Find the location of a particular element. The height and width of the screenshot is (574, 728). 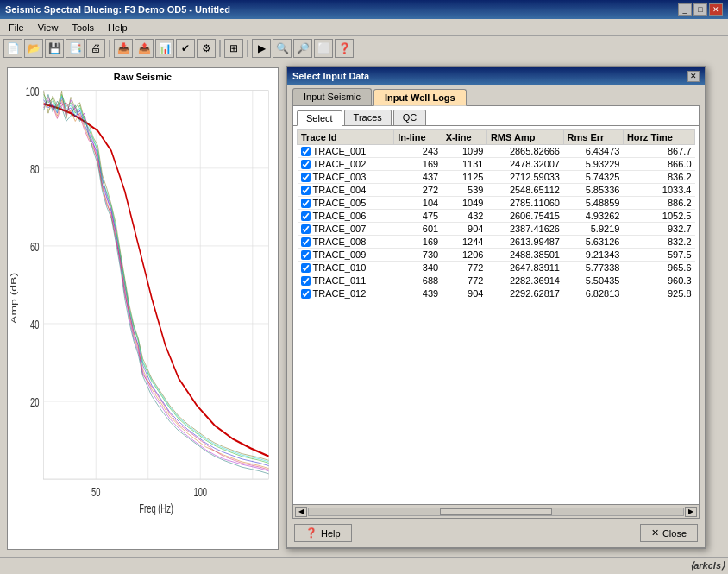

table-row: TRACE_008 169 1244 2613.99487 5.63126 83… is located at coordinates (497, 242).